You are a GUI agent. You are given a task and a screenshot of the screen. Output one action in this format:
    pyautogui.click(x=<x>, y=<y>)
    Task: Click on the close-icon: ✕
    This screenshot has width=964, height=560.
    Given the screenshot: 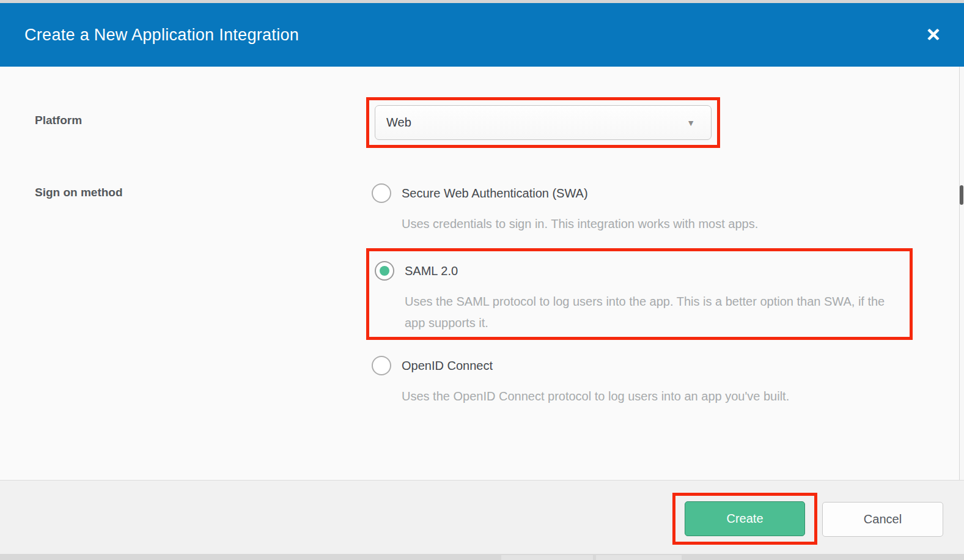 What is the action you would take?
    pyautogui.click(x=933, y=35)
    